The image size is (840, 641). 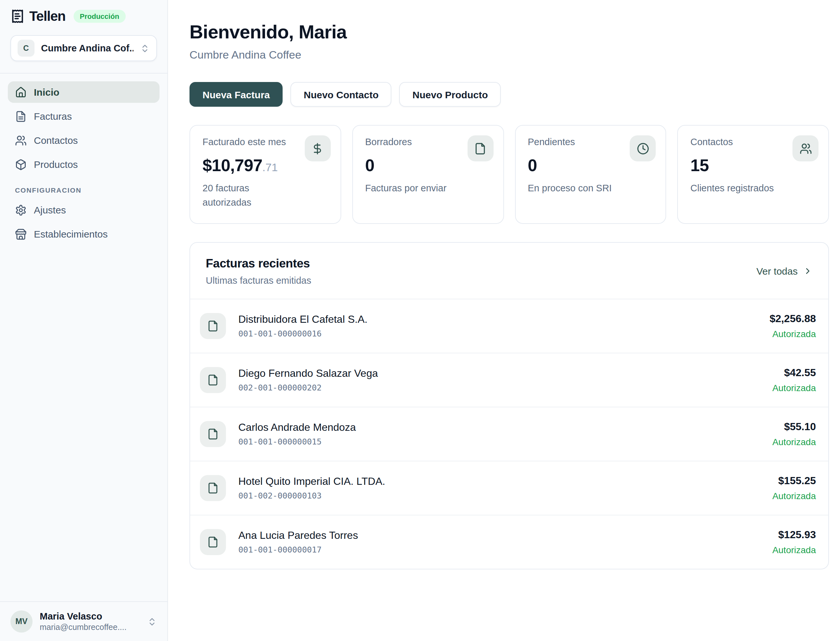 I want to click on organization-name: Cumbre Andina Cof..., so click(x=87, y=48).